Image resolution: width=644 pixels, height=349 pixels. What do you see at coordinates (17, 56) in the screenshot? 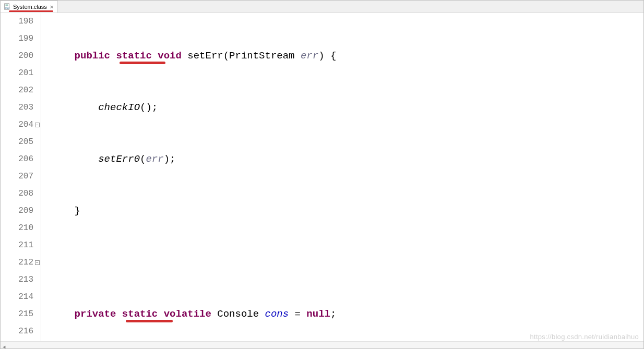
I see `line-number: 200` at bounding box center [17, 56].